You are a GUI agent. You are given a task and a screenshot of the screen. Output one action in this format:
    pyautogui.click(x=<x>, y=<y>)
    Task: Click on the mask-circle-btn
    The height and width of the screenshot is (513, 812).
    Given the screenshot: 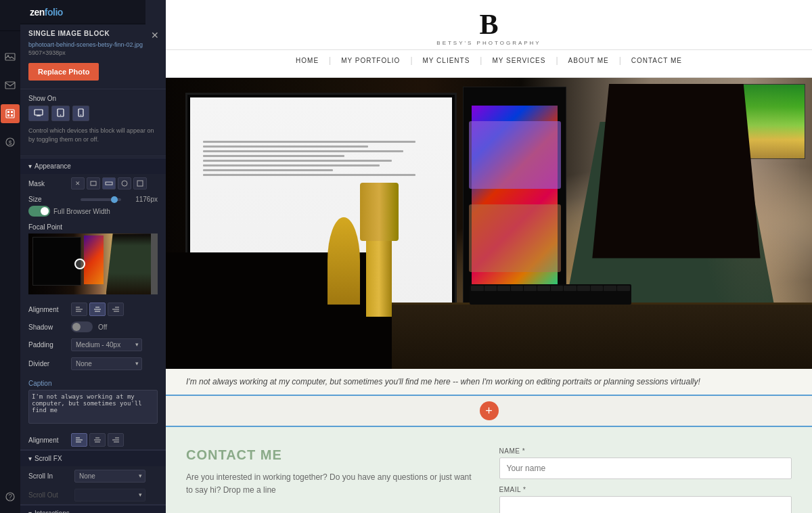 What is the action you would take?
    pyautogui.click(x=125, y=183)
    